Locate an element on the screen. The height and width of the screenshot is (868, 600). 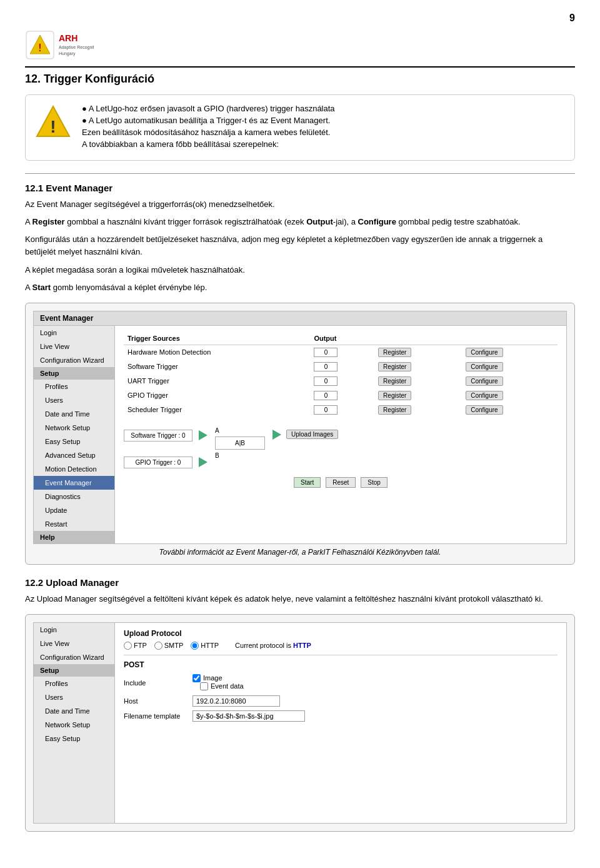
ftp-option: FTP is located at coordinates (135, 645).